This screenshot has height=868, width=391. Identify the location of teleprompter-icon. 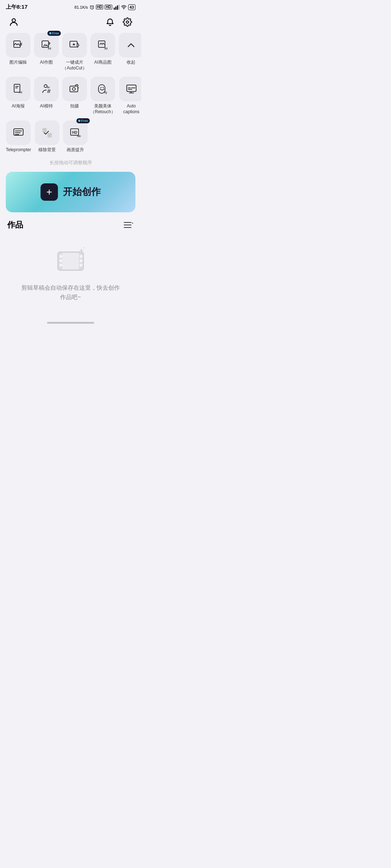
(18, 133).